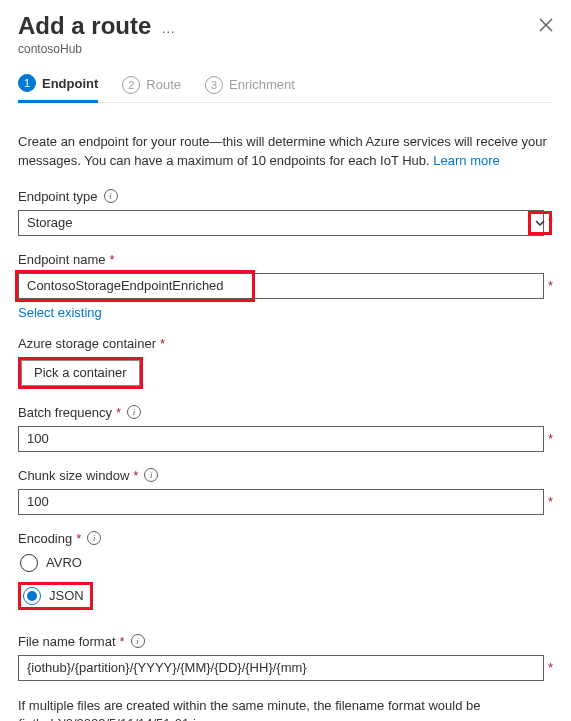  Describe the element at coordinates (62, 260) in the screenshot. I see `endpoint-name-label: Endpoint name` at that location.